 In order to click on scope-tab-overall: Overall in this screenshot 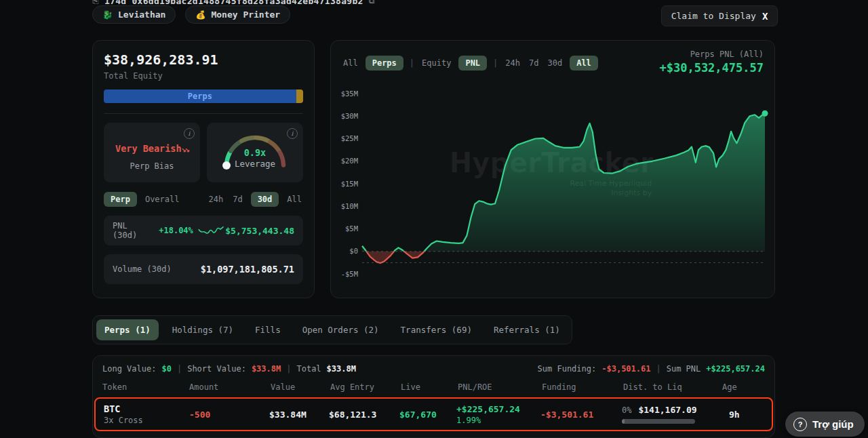, I will do `click(163, 199)`.